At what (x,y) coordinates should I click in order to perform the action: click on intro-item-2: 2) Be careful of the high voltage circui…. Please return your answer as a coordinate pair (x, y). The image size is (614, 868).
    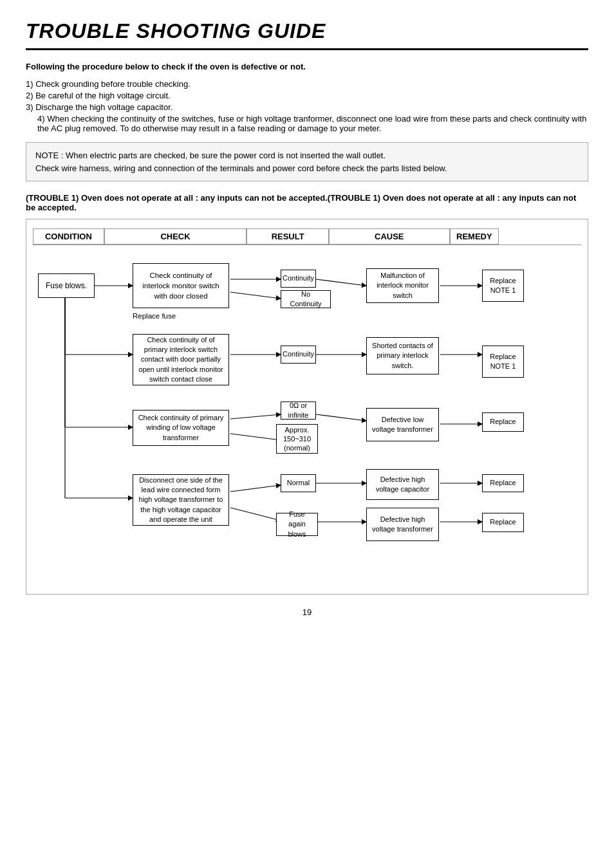
    Looking at the image, I should click on (307, 95).